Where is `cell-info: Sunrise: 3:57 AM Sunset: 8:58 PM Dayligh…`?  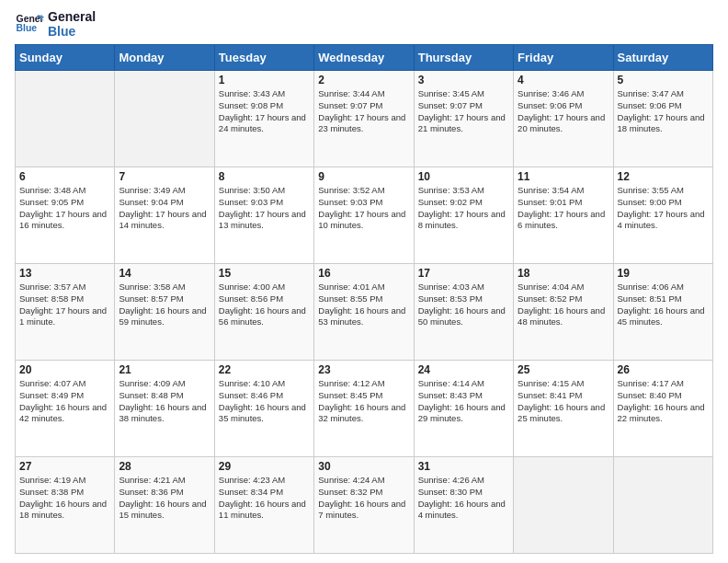
cell-info: Sunrise: 3:57 AM Sunset: 8:58 PM Dayligh… is located at coordinates (64, 305).